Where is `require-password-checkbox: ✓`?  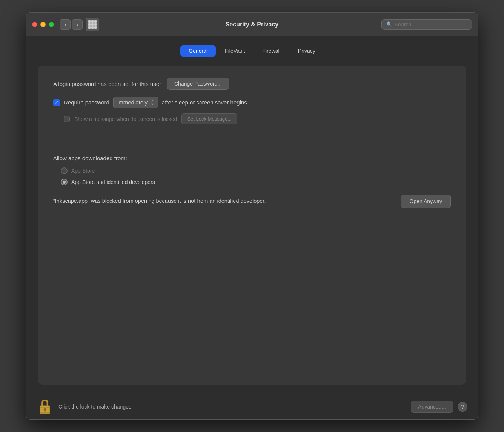 require-password-checkbox: ✓ is located at coordinates (57, 103).